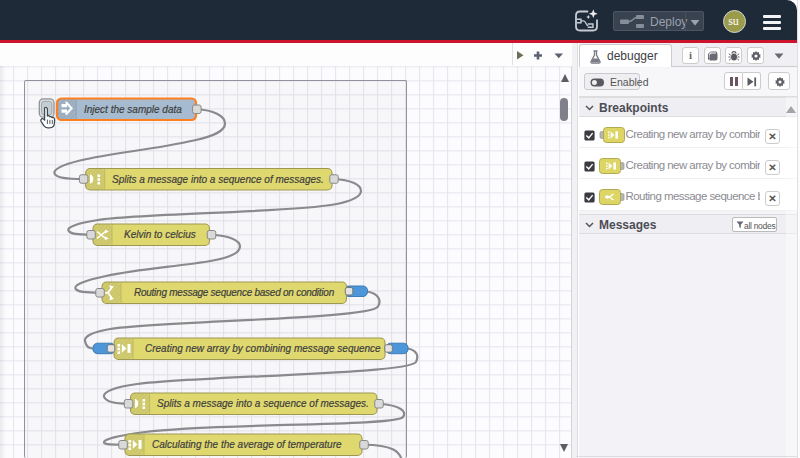  I want to click on svg-text:Routing message sequence based: Routing message sequence based on condit…, so click(234, 292).